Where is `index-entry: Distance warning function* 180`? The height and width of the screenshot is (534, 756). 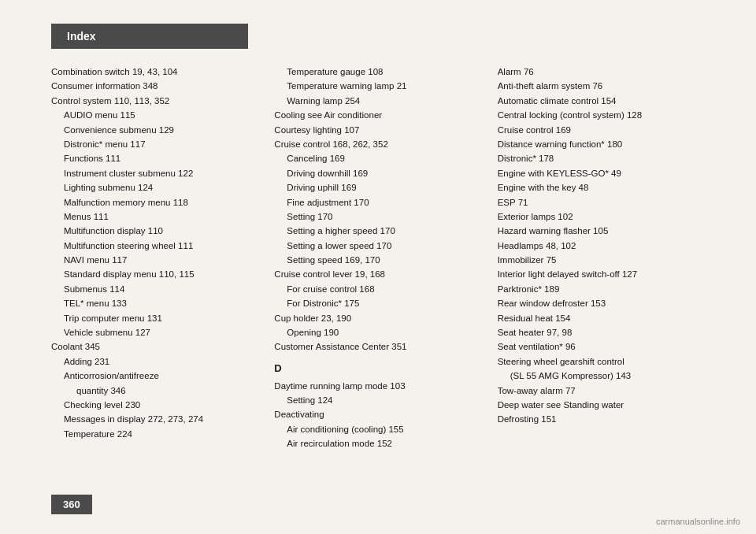 index-entry: Distance warning function* 180 is located at coordinates (602, 144).